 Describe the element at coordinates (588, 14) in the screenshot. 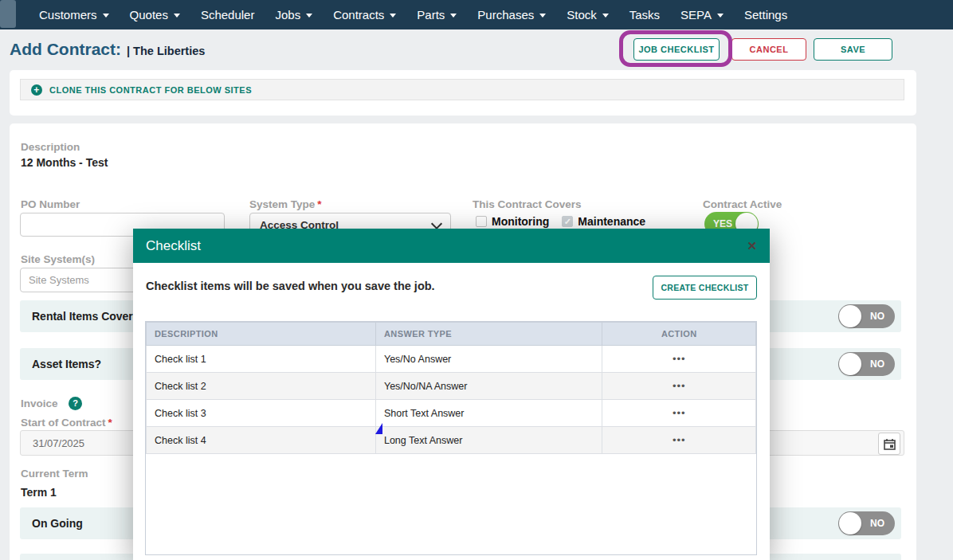

I see `nav-item-stock: Stock` at that location.